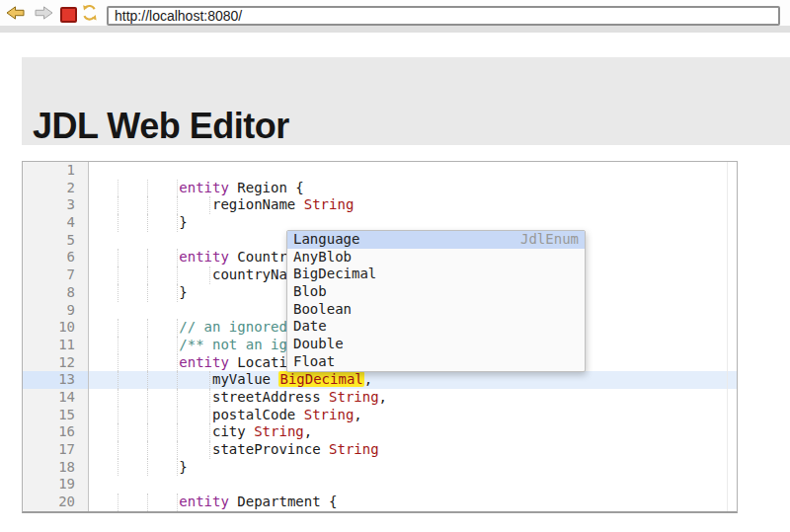 Image resolution: width=790 pixels, height=532 pixels. I want to click on line-number-gutter: 1234567891011121314151617181920, so click(55, 337).